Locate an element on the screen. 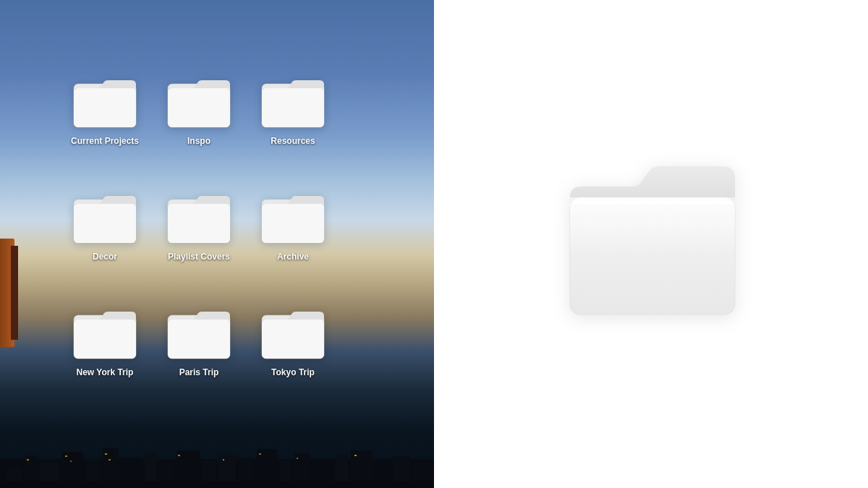 The image size is (868, 488). folder-icon-archive is located at coordinates (293, 217).